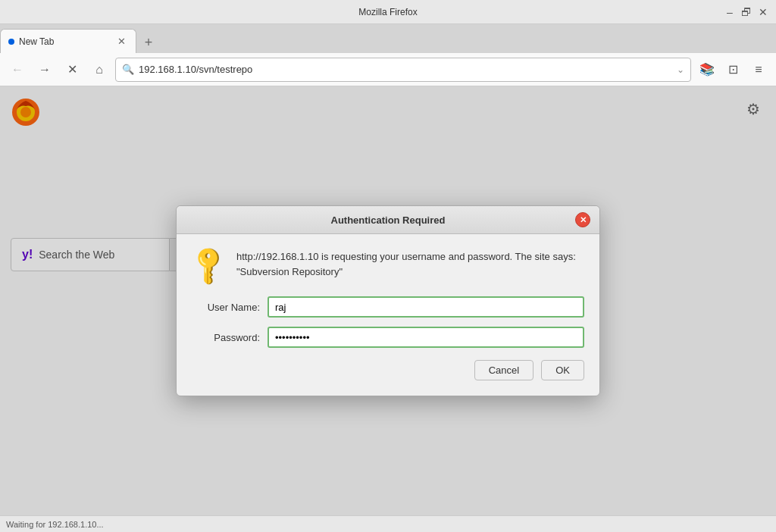 The image size is (776, 532). What do you see at coordinates (388, 337) in the screenshot?
I see `password-row: Password:` at bounding box center [388, 337].